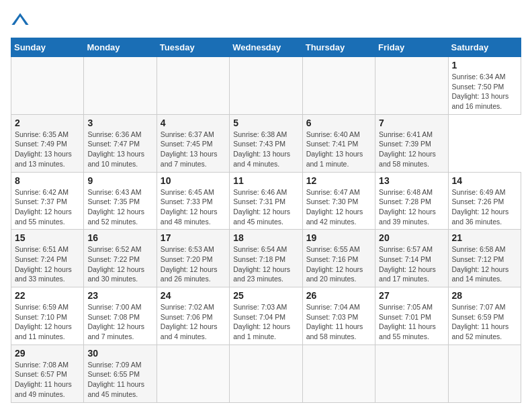  What do you see at coordinates (484, 201) in the screenshot?
I see `day-cell-14: 14Sunrise: 6:49 AMSunset: 7:26 PMDayligh…` at bounding box center [484, 201].